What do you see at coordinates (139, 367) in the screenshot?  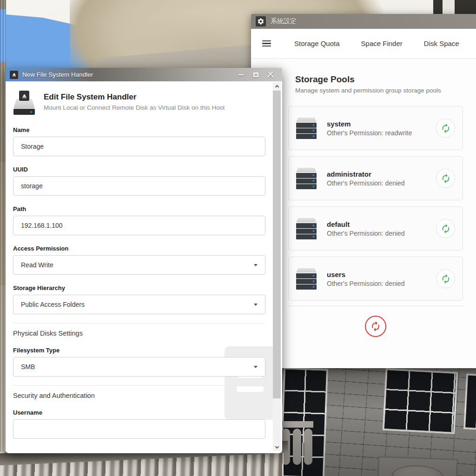 I see `filesystem-type-select: SMB` at bounding box center [139, 367].